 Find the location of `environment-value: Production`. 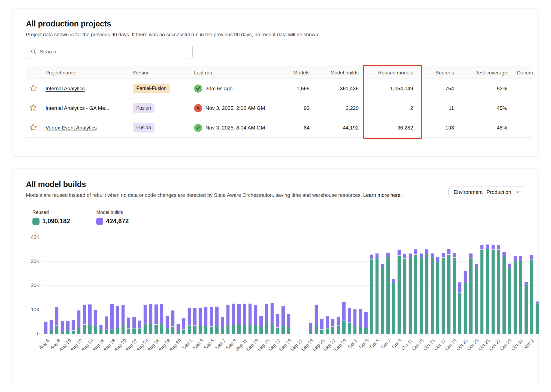

environment-value: Production is located at coordinates (499, 192).